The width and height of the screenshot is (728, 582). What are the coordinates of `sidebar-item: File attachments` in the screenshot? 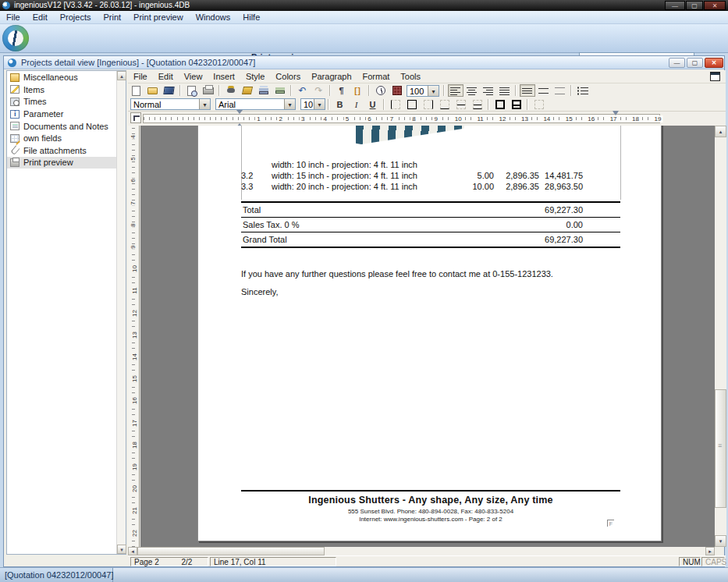 It's located at (66, 151).